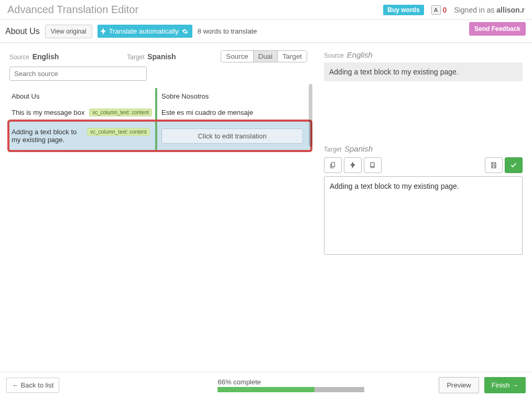  I want to click on send-feedback-button: Send Feedback, so click(497, 29).